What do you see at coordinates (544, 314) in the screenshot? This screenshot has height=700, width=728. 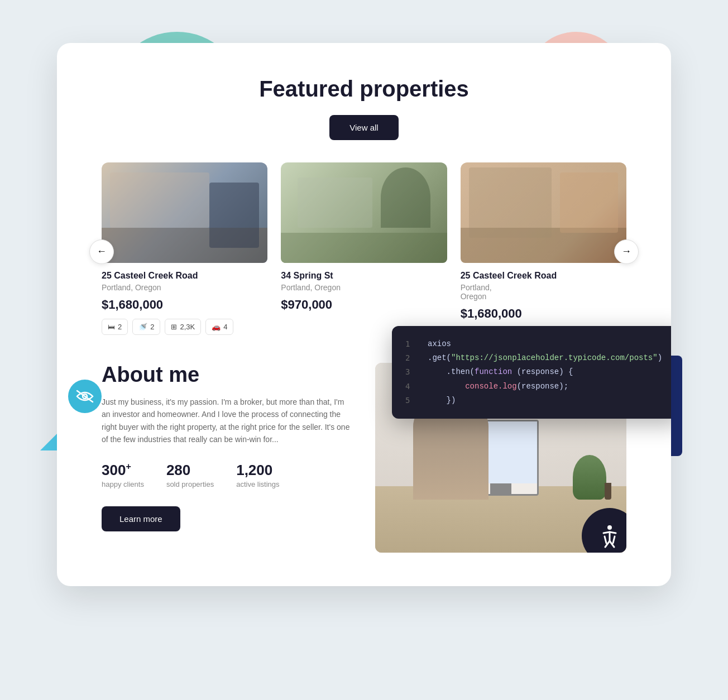 I see `property-price-3: $1,680,000` at bounding box center [544, 314].